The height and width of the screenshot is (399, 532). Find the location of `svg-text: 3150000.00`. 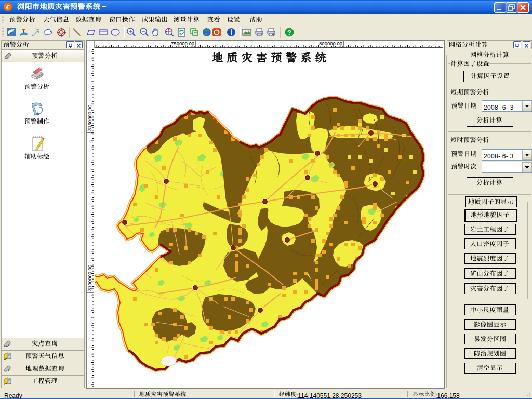

svg-text: 3150000.00 is located at coordinates (89, 118).